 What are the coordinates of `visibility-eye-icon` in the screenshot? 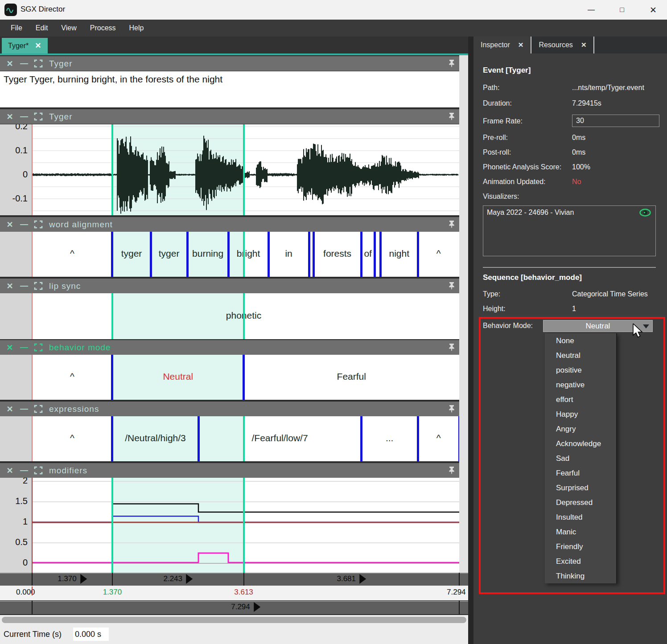 It's located at (645, 213).